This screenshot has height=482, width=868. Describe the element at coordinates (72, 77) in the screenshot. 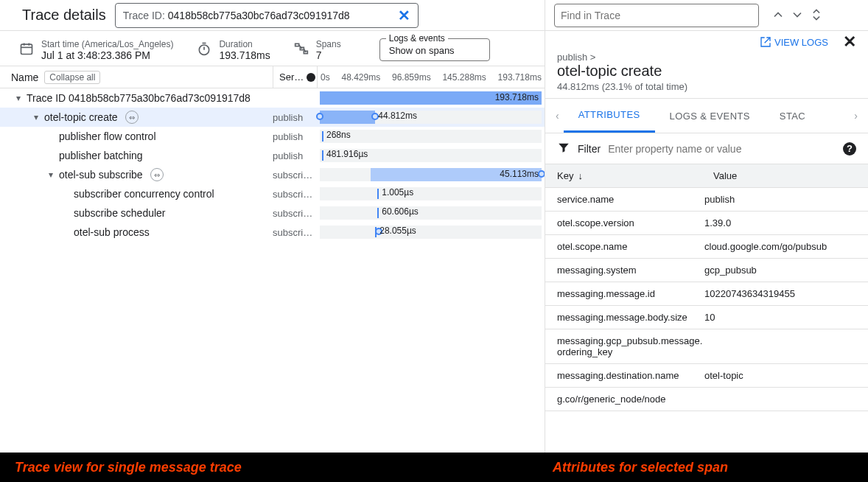

I see `collapse-all-button: Collapse all` at that location.